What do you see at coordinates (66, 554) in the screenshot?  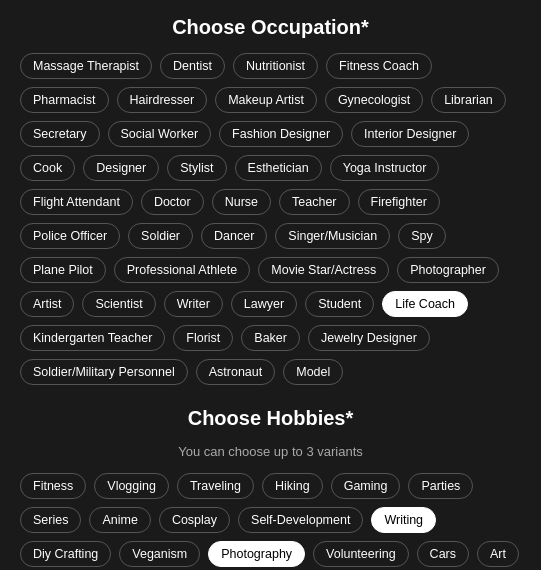 I see `hobby-tag: Diy Crafting` at bounding box center [66, 554].